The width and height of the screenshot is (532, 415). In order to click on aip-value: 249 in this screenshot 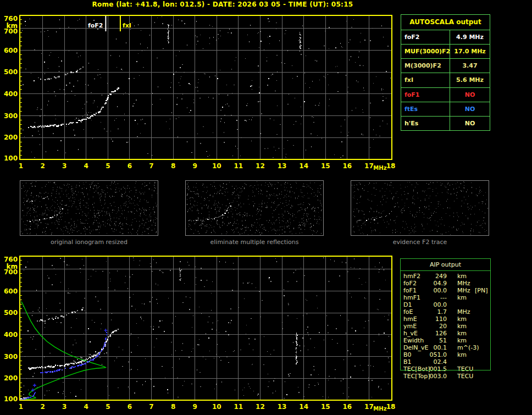, I will do `click(434, 276)`.